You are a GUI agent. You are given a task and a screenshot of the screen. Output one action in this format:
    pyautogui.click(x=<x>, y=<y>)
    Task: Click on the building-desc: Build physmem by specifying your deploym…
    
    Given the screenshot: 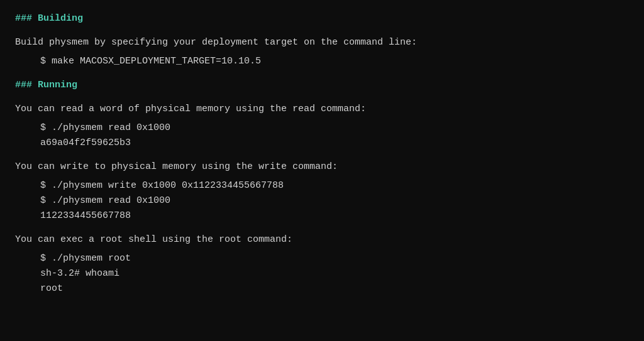 What is the action you would take?
    pyautogui.click(x=216, y=43)
    